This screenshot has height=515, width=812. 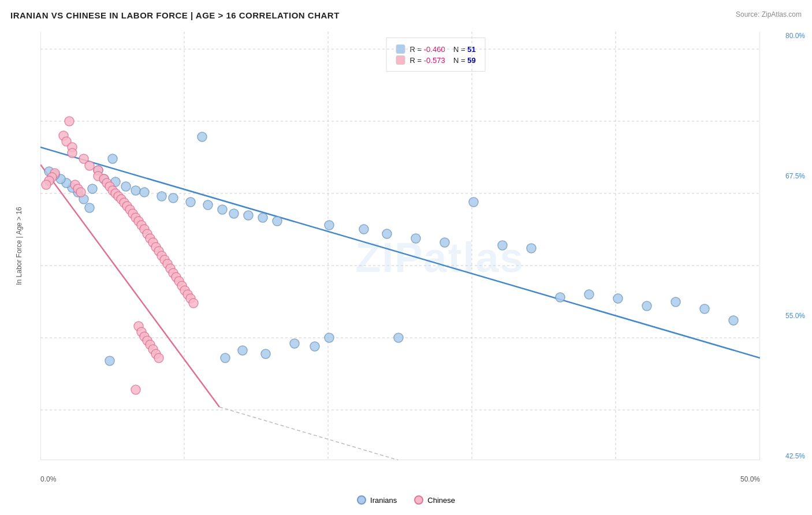 I want to click on y-axis-labels: 80.0% 67.5% 55.0% 42.5%, so click(x=795, y=246).